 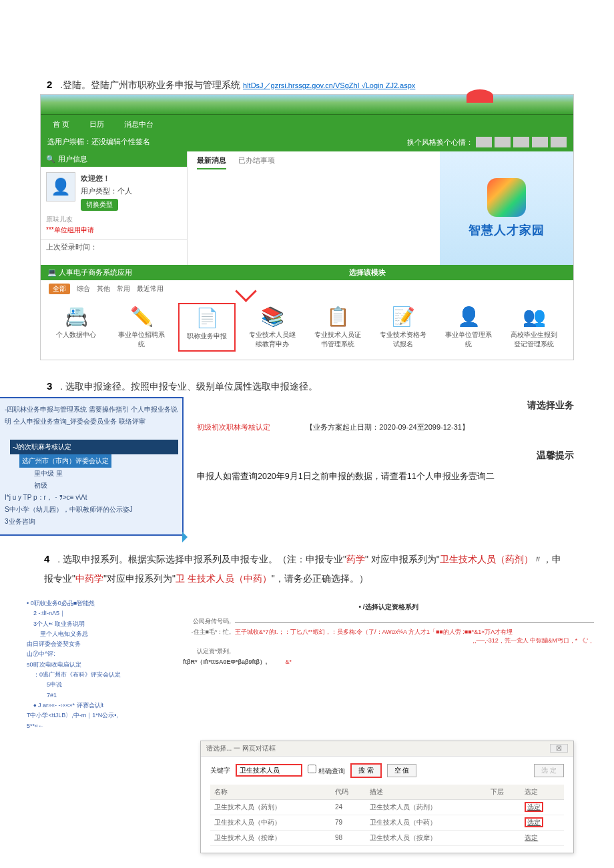 I want to click on portal-subbar: 选用户崇楣：还没编辑个性签名 换个风格换个心情：, so click(x=307, y=143).